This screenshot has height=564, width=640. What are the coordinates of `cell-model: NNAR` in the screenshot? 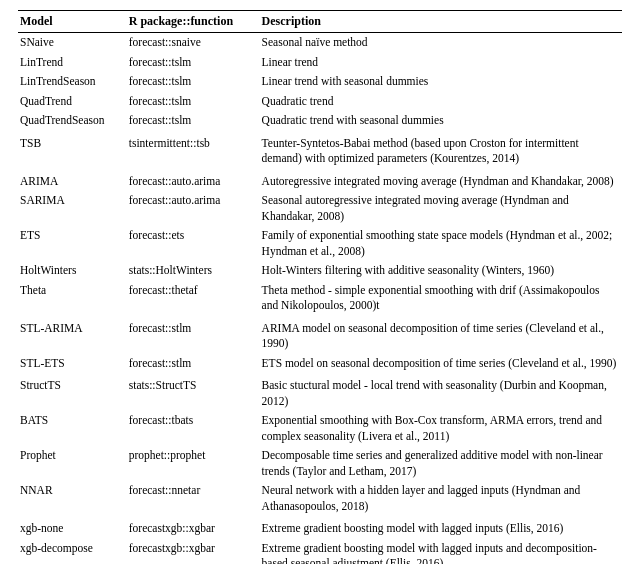 It's located at (72, 498).